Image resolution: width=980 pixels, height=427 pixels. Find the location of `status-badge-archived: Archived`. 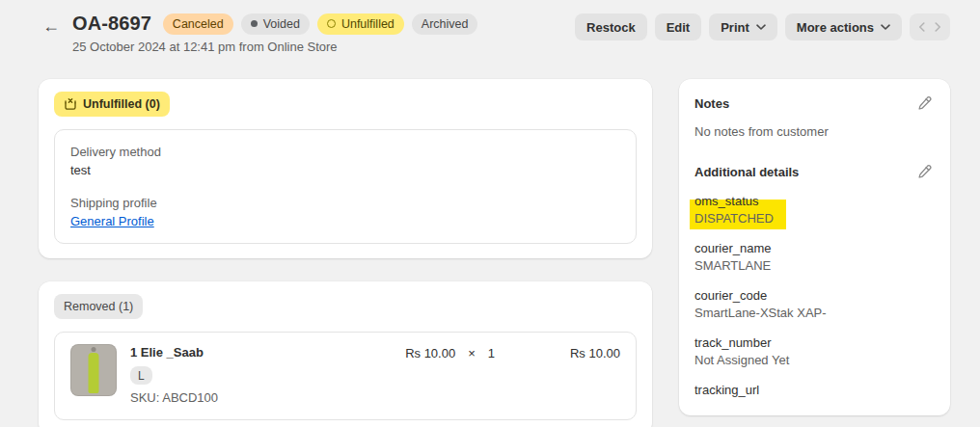

status-badge-archived: Archived is located at coordinates (446, 24).